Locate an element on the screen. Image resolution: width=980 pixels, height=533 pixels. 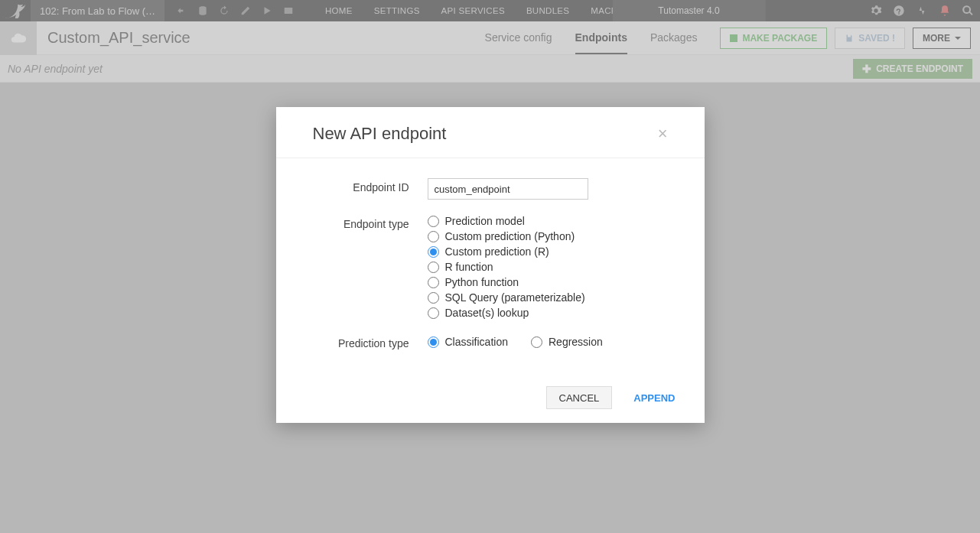
type-option: Python function is located at coordinates (548, 282).